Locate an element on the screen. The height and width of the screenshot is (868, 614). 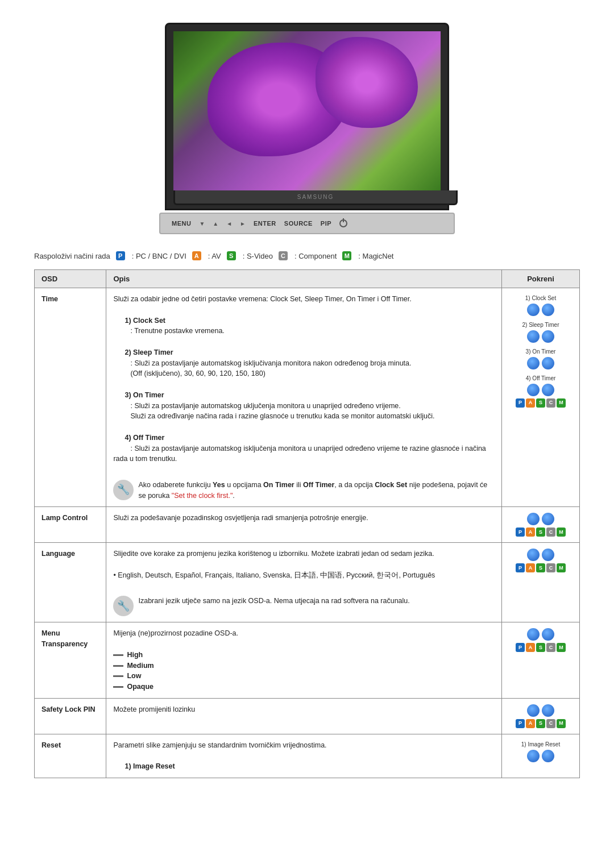
nav-btn-lamp-b is located at coordinates (548, 519).